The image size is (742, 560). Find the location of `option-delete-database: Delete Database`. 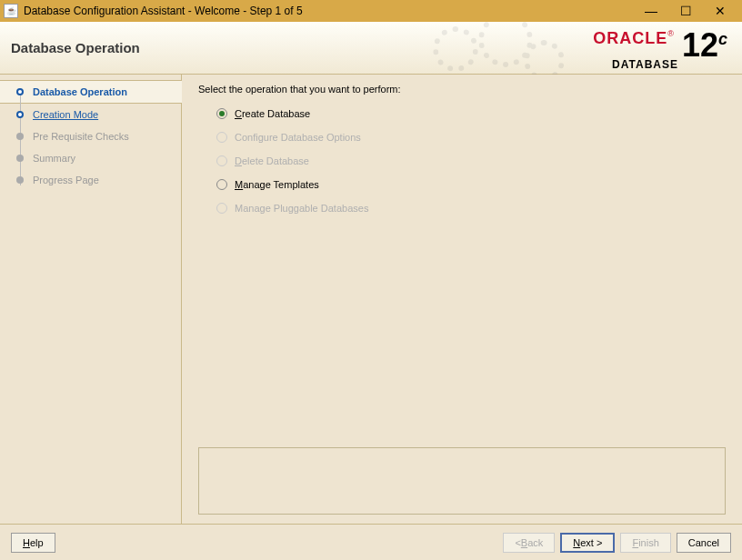

option-delete-database: Delete Database is located at coordinates (462, 161).